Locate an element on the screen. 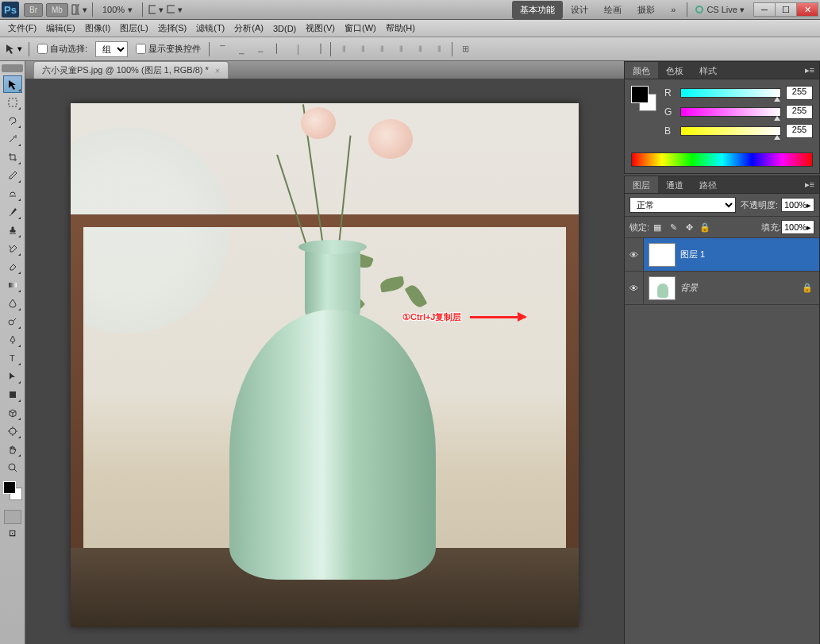  arrange-docs-icon: ▾ is located at coordinates (79, 10).